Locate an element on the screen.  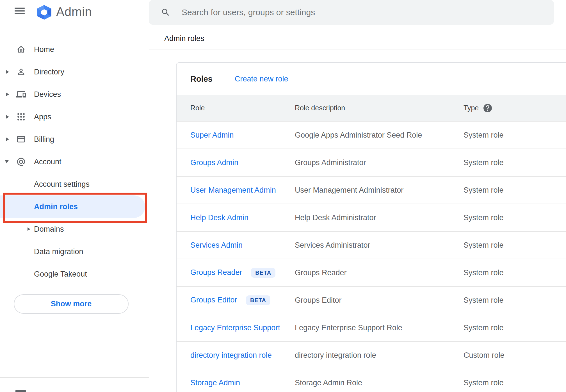
roles-card-header: Roles Create new role is located at coordinates (371, 79).